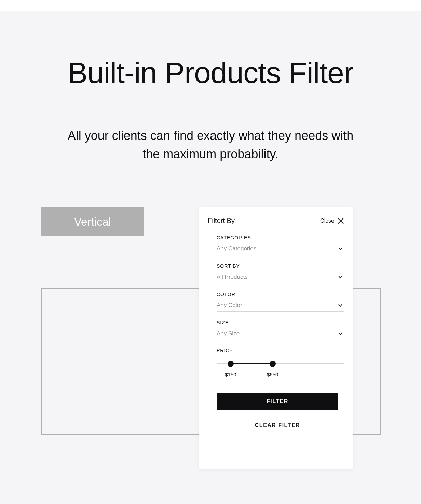 This screenshot has width=421, height=504. What do you see at coordinates (277, 401) in the screenshot?
I see `filter-button: FILTER` at bounding box center [277, 401].